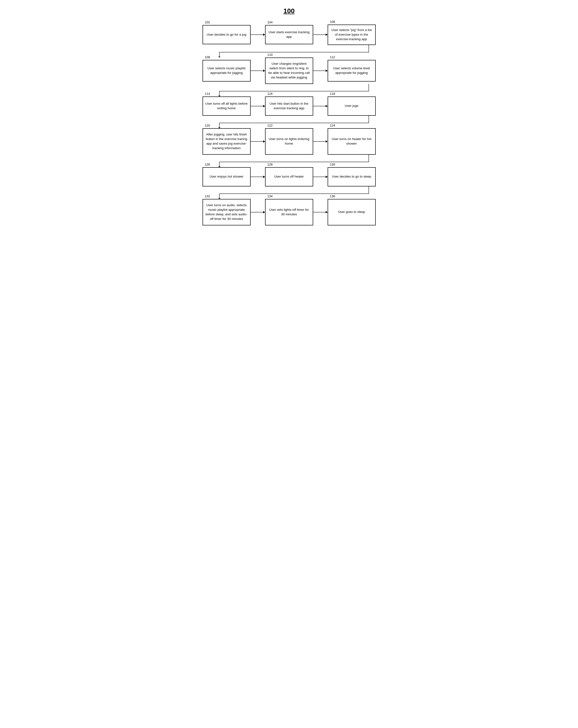 Image resolution: width=578 pixels, height=728 pixels. What do you see at coordinates (289, 212) in the screenshot?
I see `box-134: 134 User sets lights-off timer for 30 mi…` at bounding box center [289, 212].